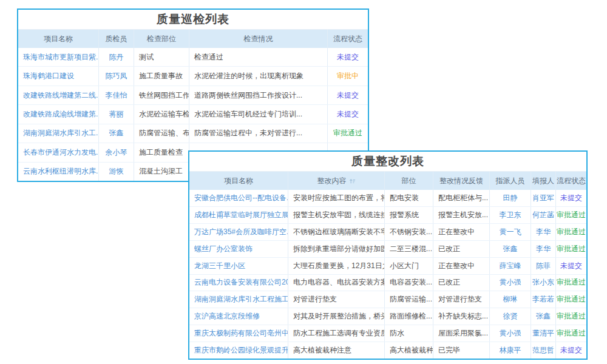 The height and width of the screenshot is (364, 607). Describe the element at coordinates (58, 114) in the screenshot. I see `project-name-link: 改建铁路成渝线增建第...` at that location.